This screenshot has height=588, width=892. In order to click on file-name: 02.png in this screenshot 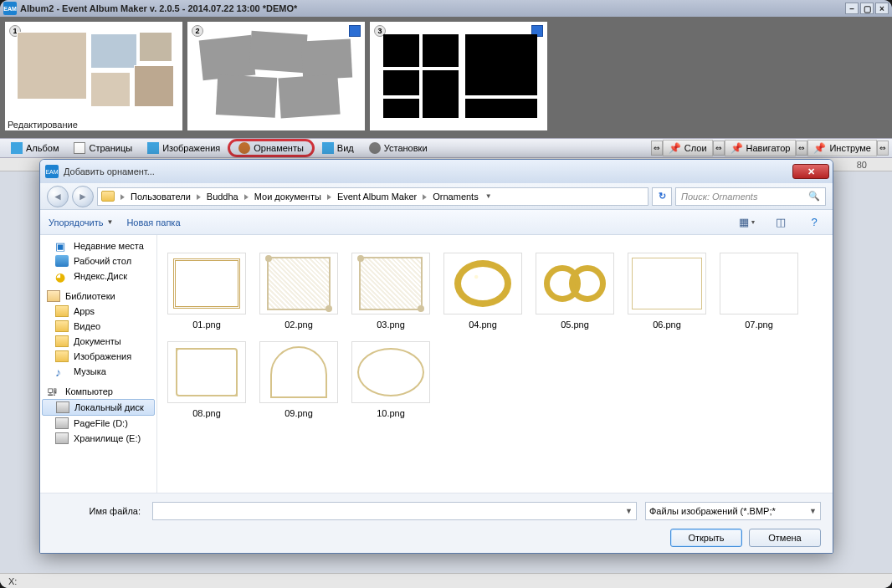, I will do `click(299, 325)`.